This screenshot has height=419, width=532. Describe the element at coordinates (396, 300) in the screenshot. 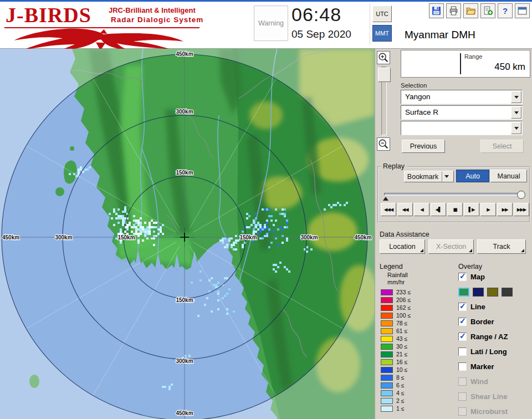

I see `legend-entry: 206 ≤` at that location.